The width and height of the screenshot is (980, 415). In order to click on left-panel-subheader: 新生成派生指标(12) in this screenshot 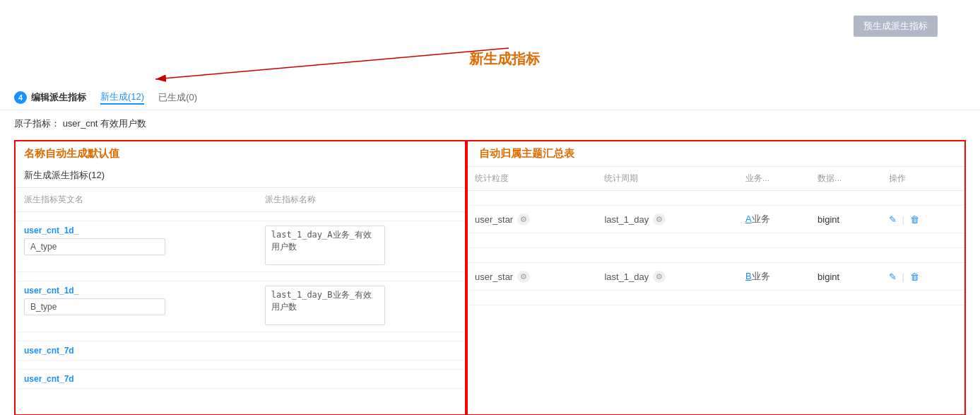, I will do `click(240, 177)`.